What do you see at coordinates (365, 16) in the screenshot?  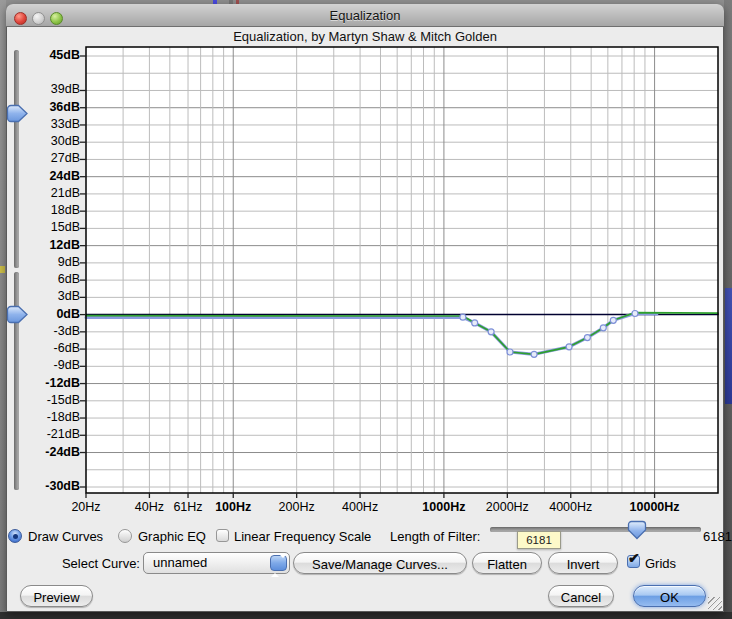 I see `window-title: Equalization` at bounding box center [365, 16].